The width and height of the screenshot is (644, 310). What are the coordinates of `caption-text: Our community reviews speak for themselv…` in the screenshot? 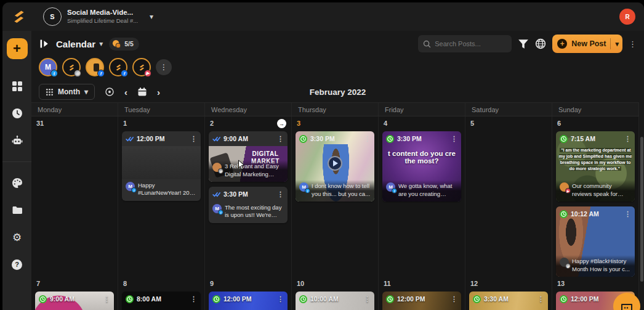 It's located at (602, 190).